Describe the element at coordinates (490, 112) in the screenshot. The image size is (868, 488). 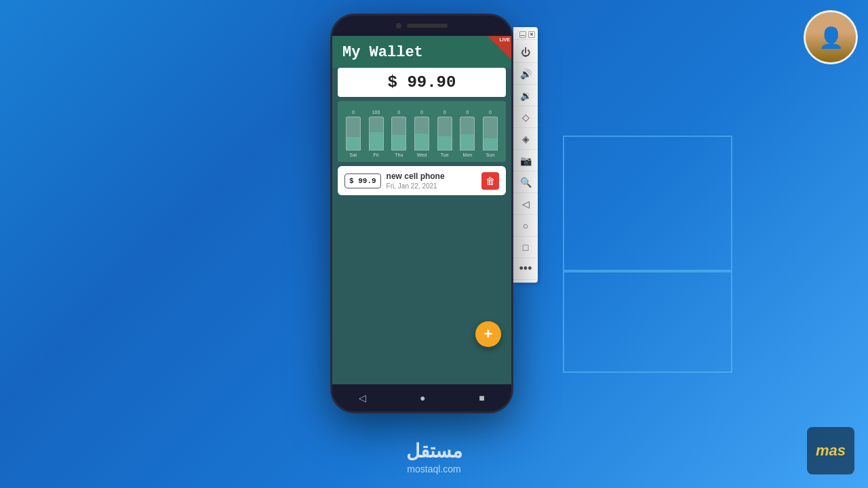
I see `bar-sun-label: 0` at that location.